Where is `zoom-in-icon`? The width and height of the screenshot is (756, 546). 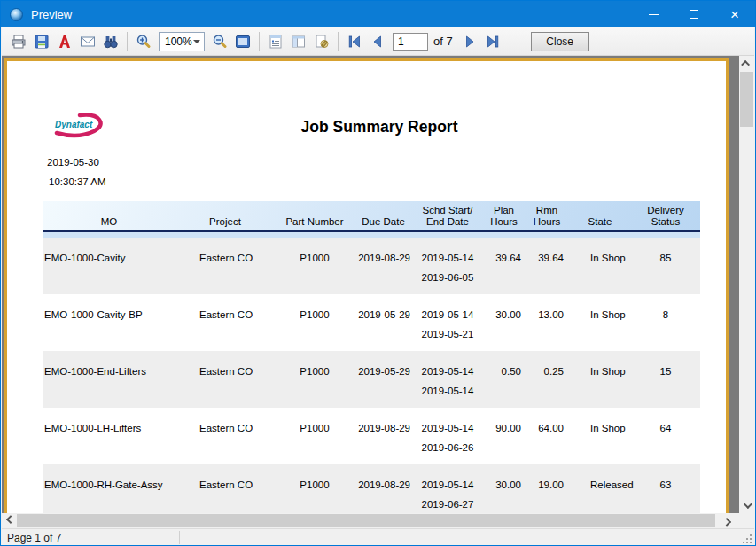
zoom-in-icon is located at coordinates (144, 42).